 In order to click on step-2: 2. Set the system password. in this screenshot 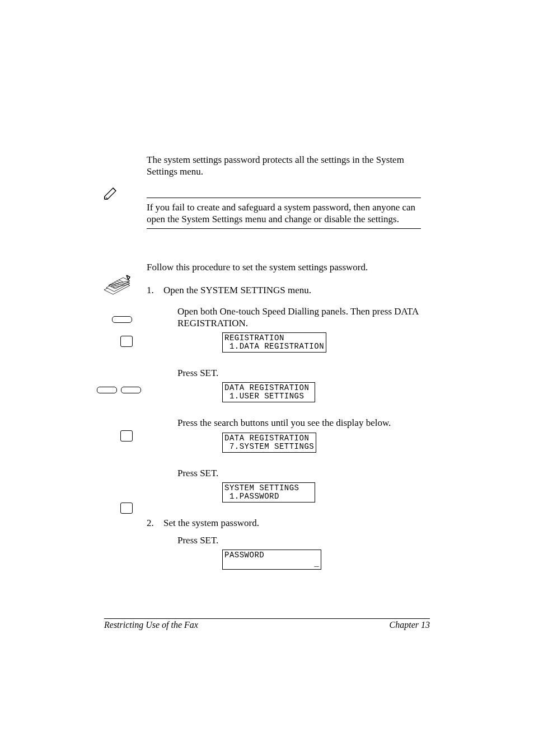, I will do `click(284, 523)`.